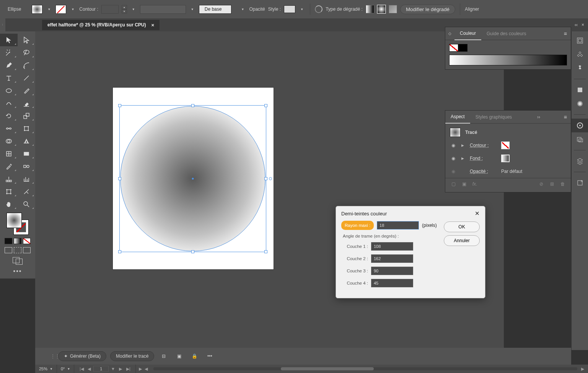 The image size is (588, 373). I want to click on gradient-panel-icon, so click(580, 104).